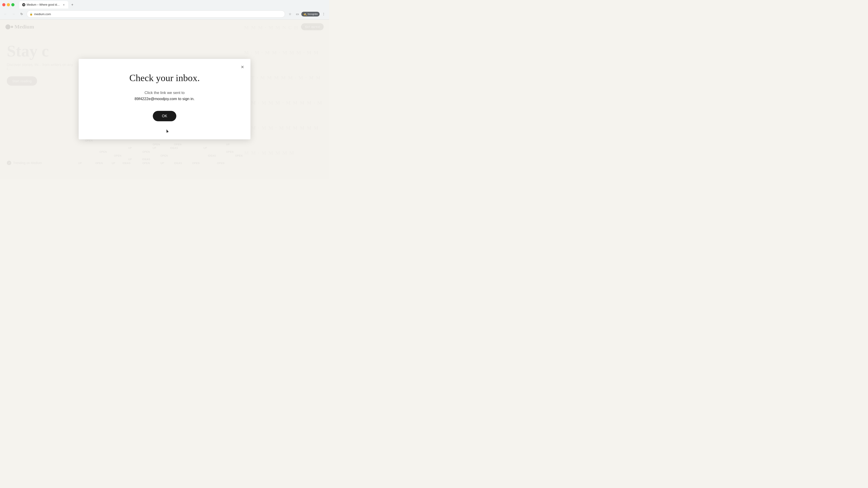 The image size is (868, 488). Describe the element at coordinates (323, 14) in the screenshot. I see `menu-button: ⋮` at that location.